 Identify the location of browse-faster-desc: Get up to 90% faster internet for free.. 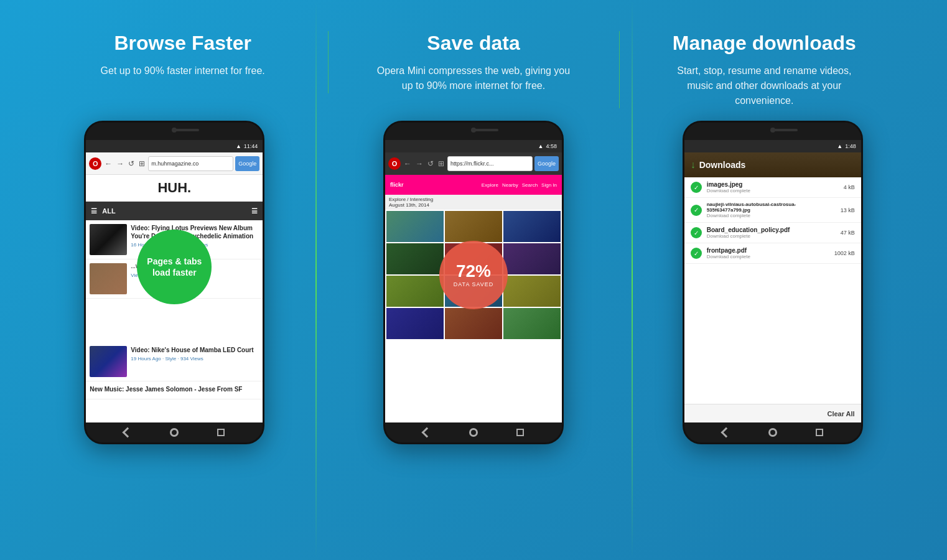
(183, 71).